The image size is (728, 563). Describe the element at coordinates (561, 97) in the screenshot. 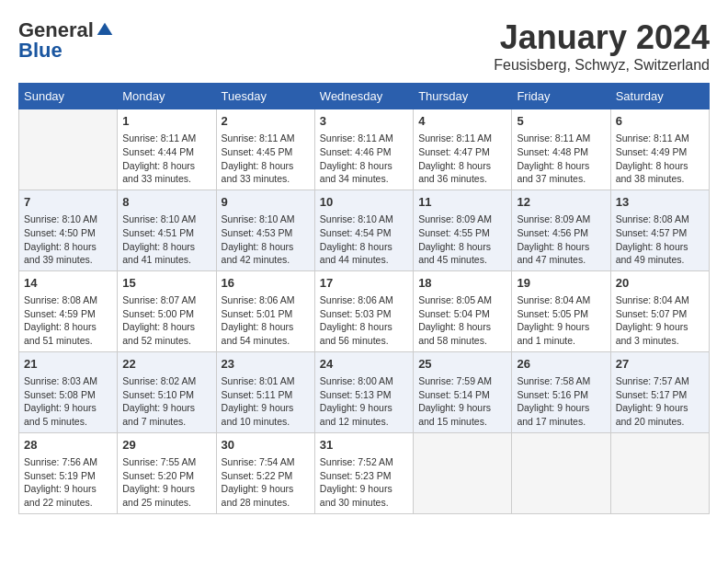

I see `weekday-header-friday: Friday` at that location.